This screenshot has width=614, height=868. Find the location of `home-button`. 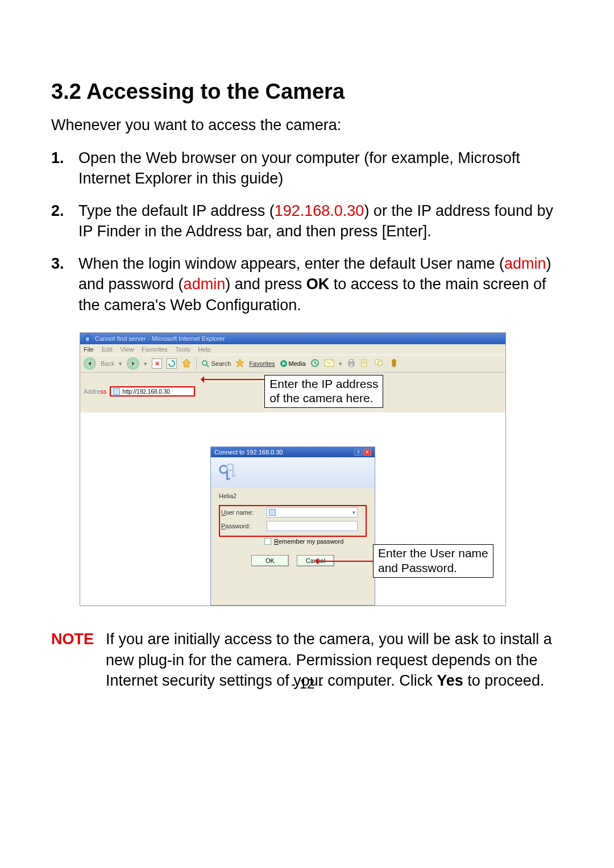

home-button is located at coordinates (186, 364).